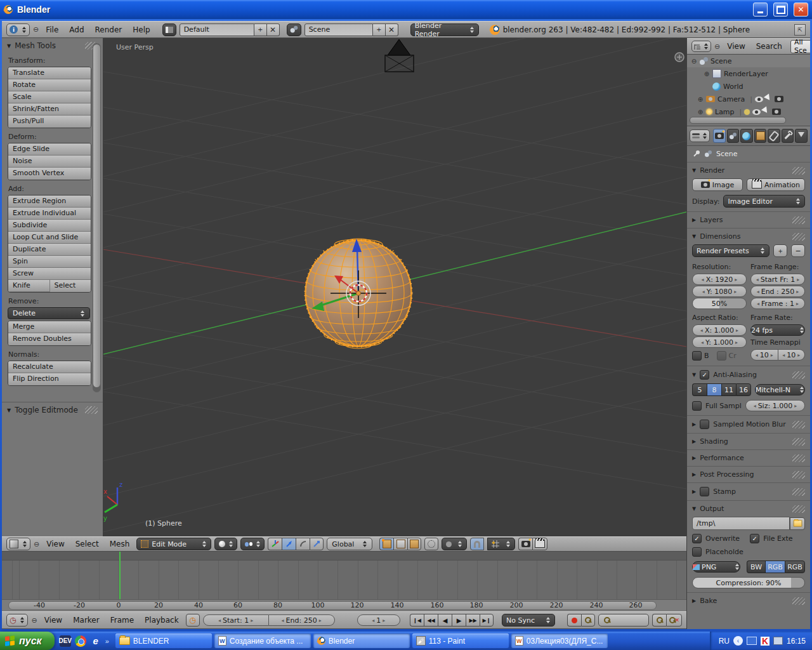  Describe the element at coordinates (261, 30) in the screenshot. I see `add-layout-button: ＋` at that location.